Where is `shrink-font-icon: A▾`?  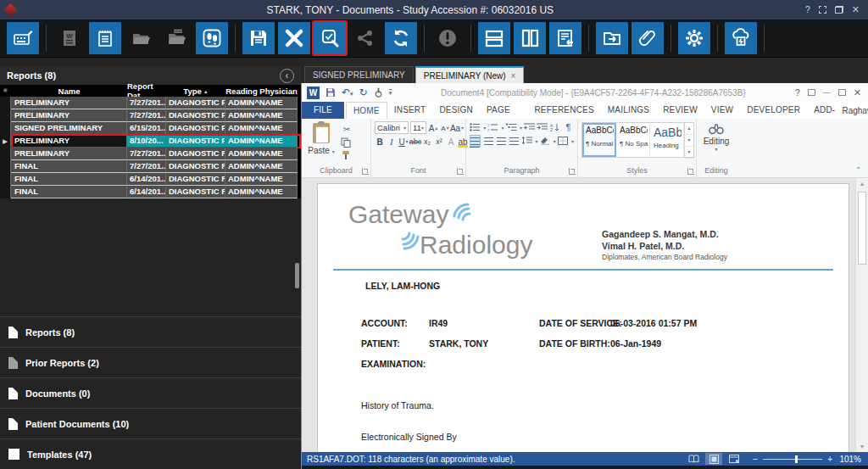
shrink-font-icon: A▾ is located at coordinates (445, 128).